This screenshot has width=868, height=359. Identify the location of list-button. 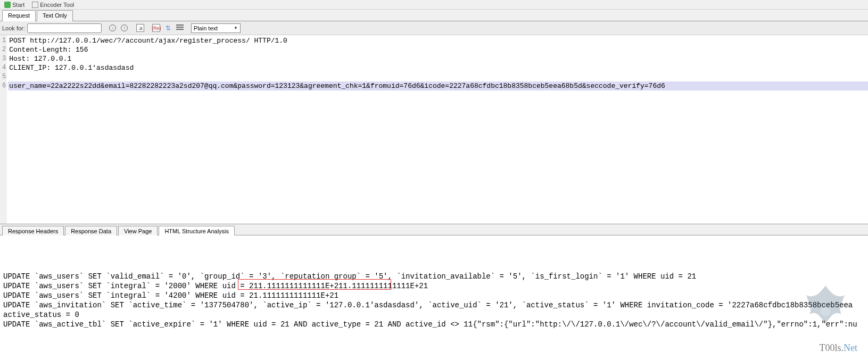
(180, 28).